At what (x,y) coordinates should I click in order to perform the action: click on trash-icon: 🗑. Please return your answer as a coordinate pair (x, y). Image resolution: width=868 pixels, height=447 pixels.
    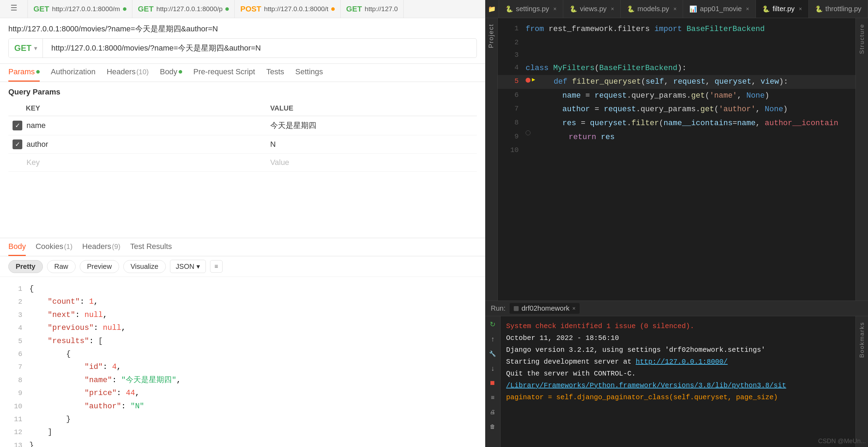
    Looking at the image, I should click on (493, 427).